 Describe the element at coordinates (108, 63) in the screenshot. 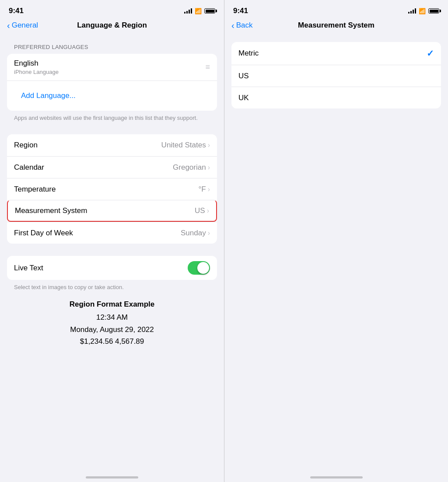

I see `english-title: English` at that location.